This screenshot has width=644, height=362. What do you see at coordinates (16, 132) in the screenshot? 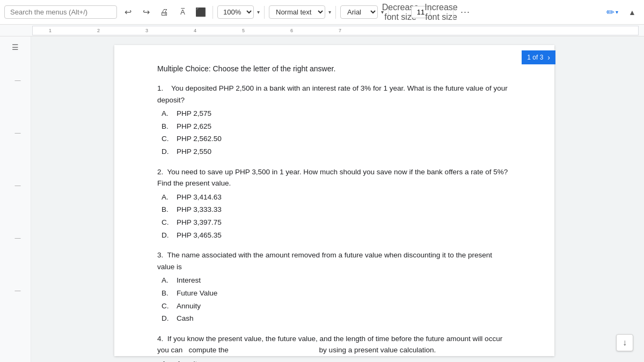
I see `line-num-3: —` at bounding box center [16, 132].